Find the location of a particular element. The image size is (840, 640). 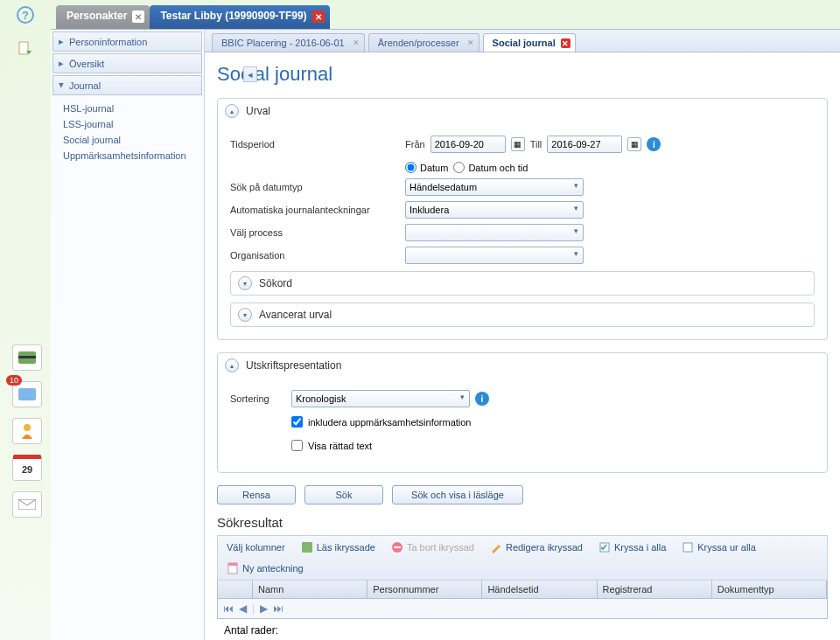

collapse-up-icon: ▴ is located at coordinates (232, 365).